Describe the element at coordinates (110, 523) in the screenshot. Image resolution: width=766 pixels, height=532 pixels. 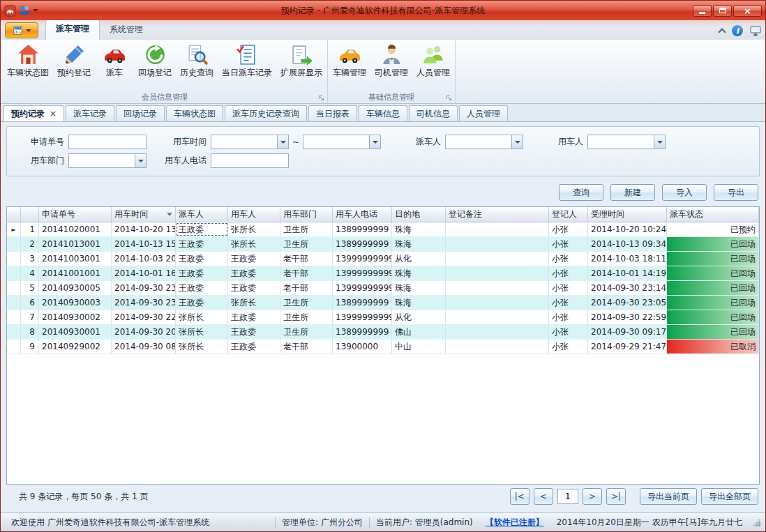
I see `welcome-text: 欢迎使用 广州爱奇迪软件科技有限公司-派车管理系统` at that location.